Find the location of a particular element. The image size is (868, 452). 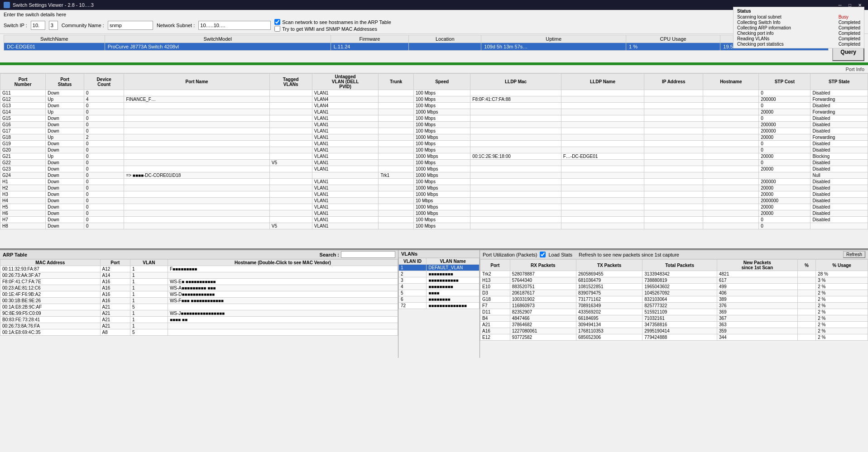

util-table-row: D11 82352907 433569202 515921109 369 2 % is located at coordinates (674, 312).